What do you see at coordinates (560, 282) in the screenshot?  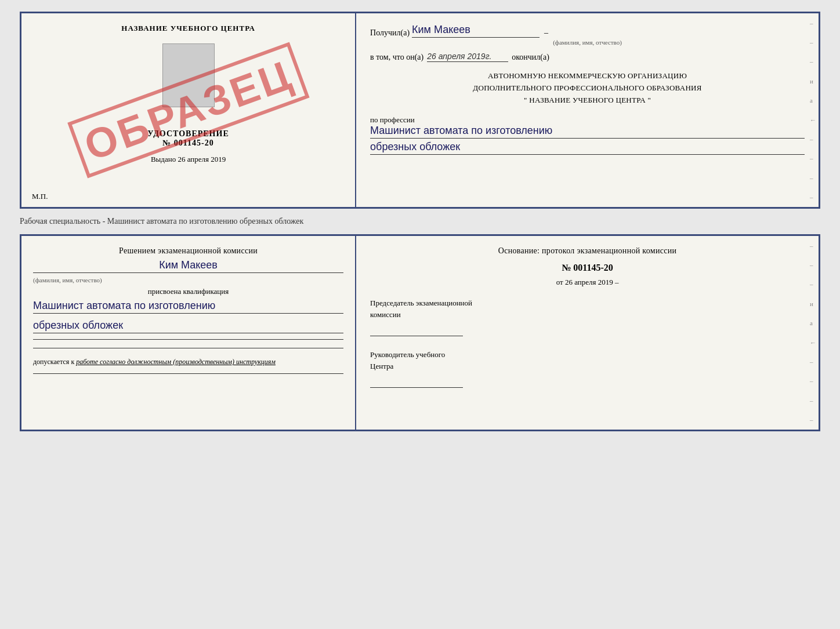 I see `ot-prefix: от` at bounding box center [560, 282].